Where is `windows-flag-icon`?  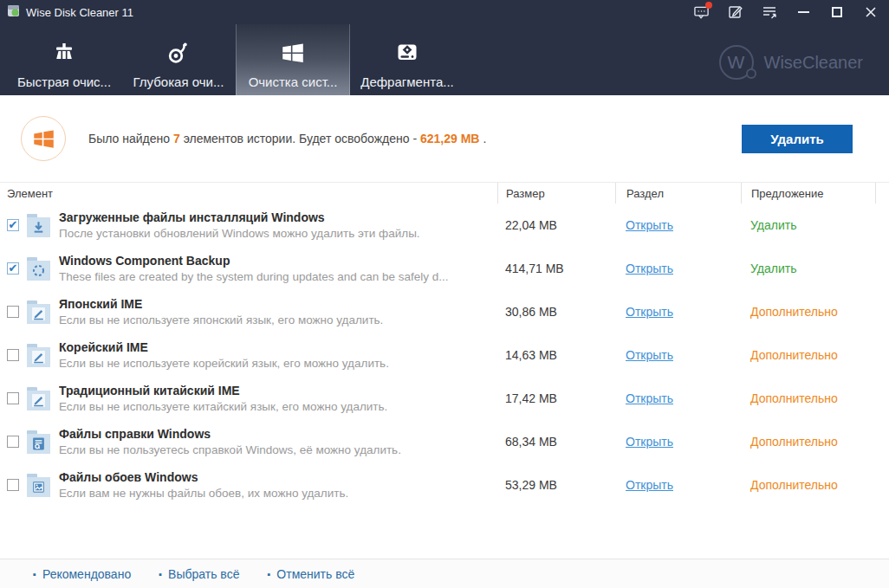
windows-flag-icon is located at coordinates (43, 139).